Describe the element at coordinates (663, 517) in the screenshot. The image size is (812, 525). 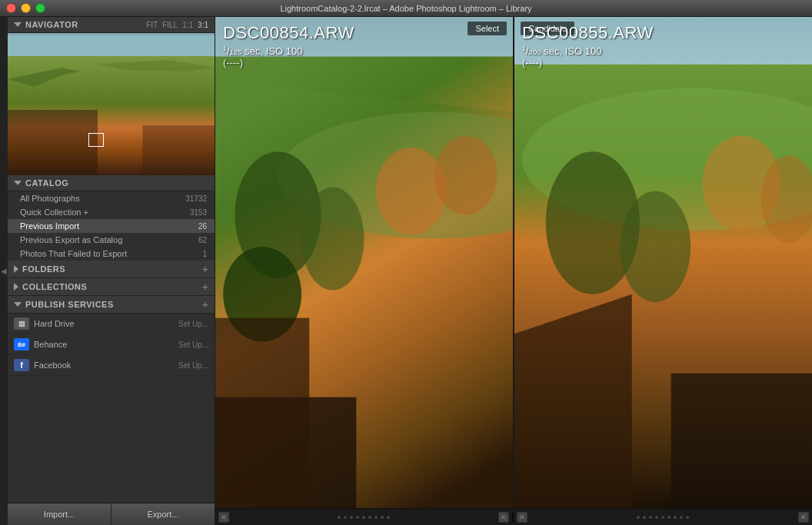
I see `filmstrip-right-dots` at that location.